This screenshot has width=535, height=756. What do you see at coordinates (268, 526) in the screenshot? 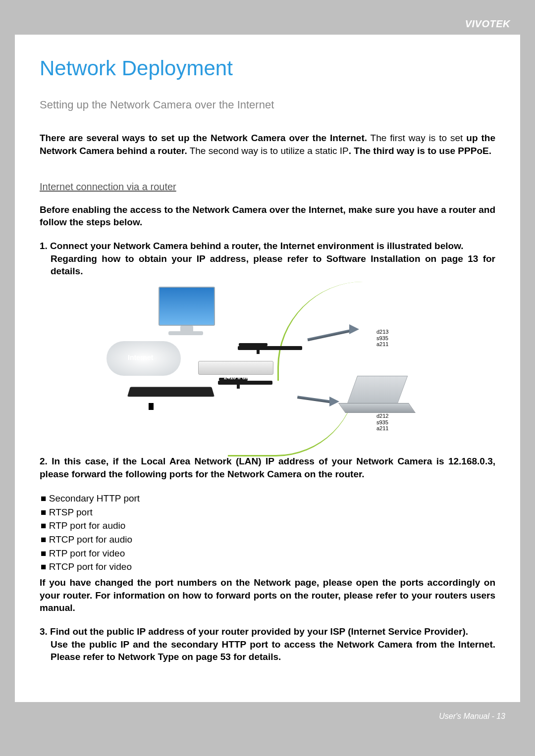
I see `port-item: ■ RTP port for audio` at bounding box center [268, 526].